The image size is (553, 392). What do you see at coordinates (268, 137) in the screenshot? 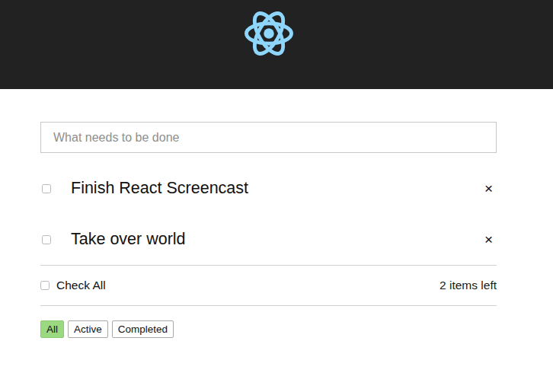
I see `new-todo-input` at bounding box center [268, 137].